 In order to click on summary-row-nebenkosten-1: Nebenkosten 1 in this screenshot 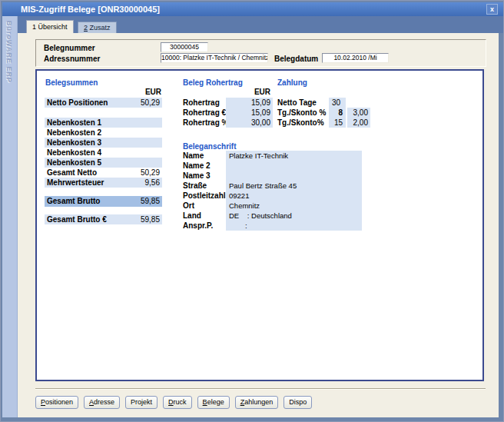, I will do `click(103, 123)`.